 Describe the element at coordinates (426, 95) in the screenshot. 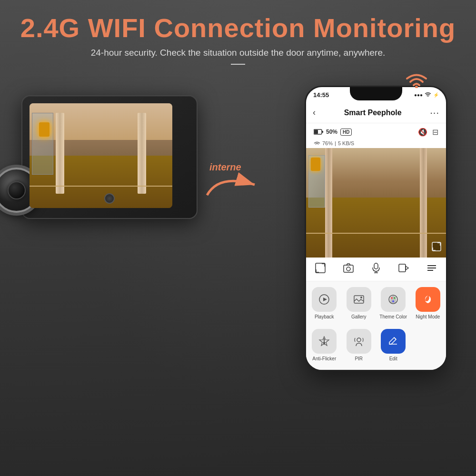

I see `status-icons: ●●● ⚡` at that location.